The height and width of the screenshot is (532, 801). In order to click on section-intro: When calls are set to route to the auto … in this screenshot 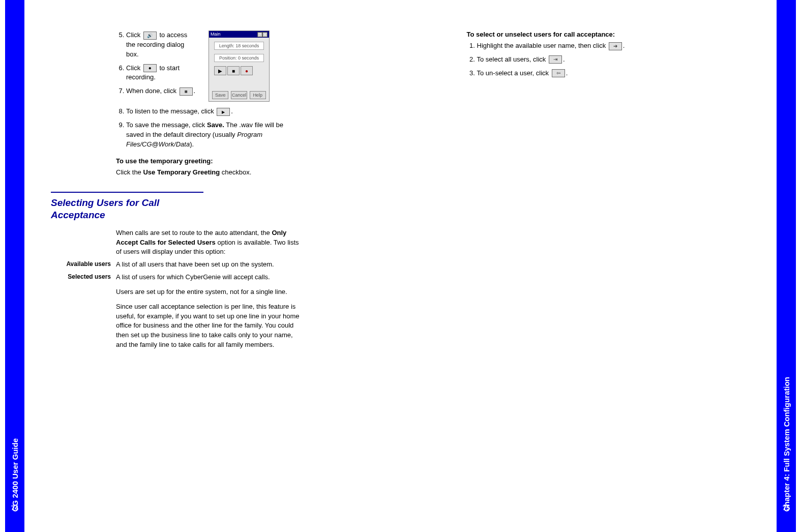, I will do `click(208, 243)`.